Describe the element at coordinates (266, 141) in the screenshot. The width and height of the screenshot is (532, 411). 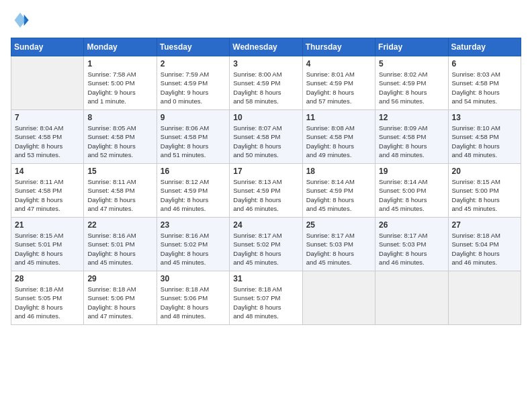
I see `day-info: Sunrise: 8:07 AMSunset: 4:58 PMDaylight:…` at that location.